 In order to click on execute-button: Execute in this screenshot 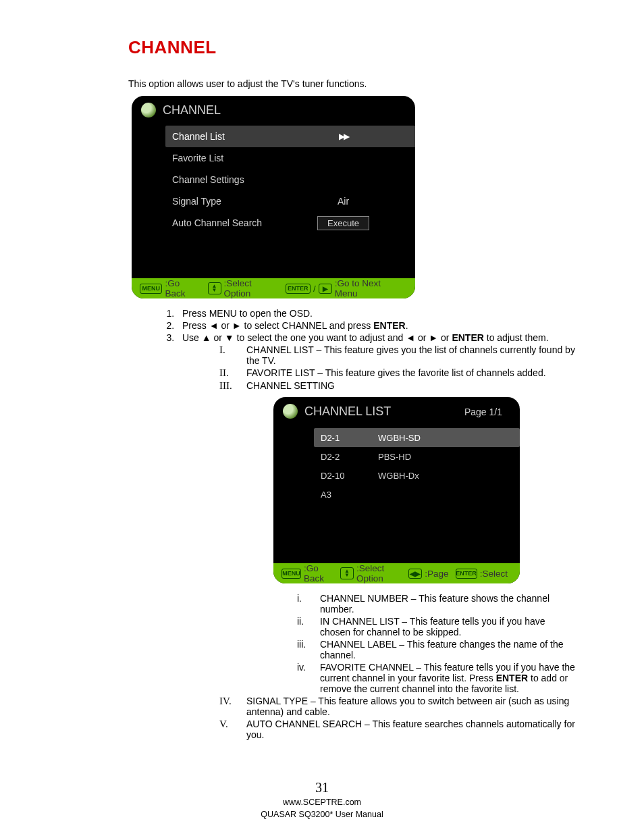, I will do `click(343, 223)`.